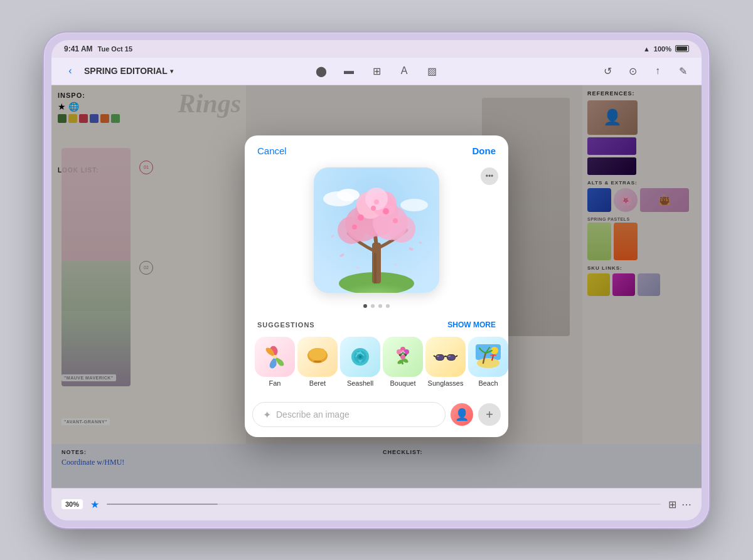  I want to click on image-describe-input: ✦ Describe an image, so click(349, 415).